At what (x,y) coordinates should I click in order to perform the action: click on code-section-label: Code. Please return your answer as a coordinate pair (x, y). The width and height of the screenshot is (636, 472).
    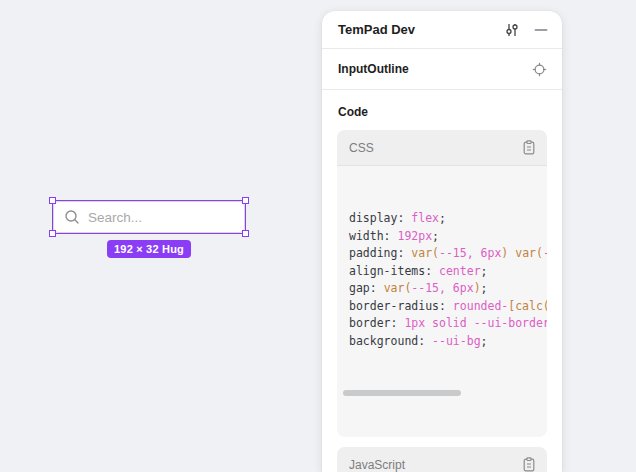
    Looking at the image, I should click on (442, 110).